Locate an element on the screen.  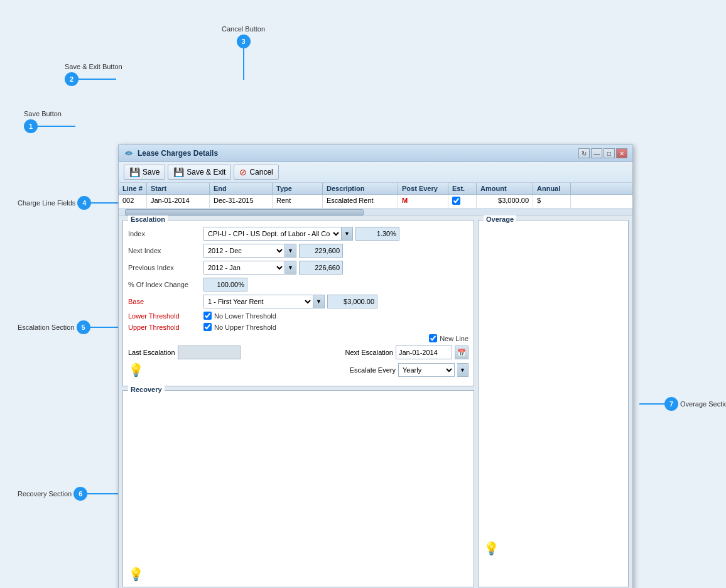
cell-start: Jan-01-2014 is located at coordinates (178, 201).